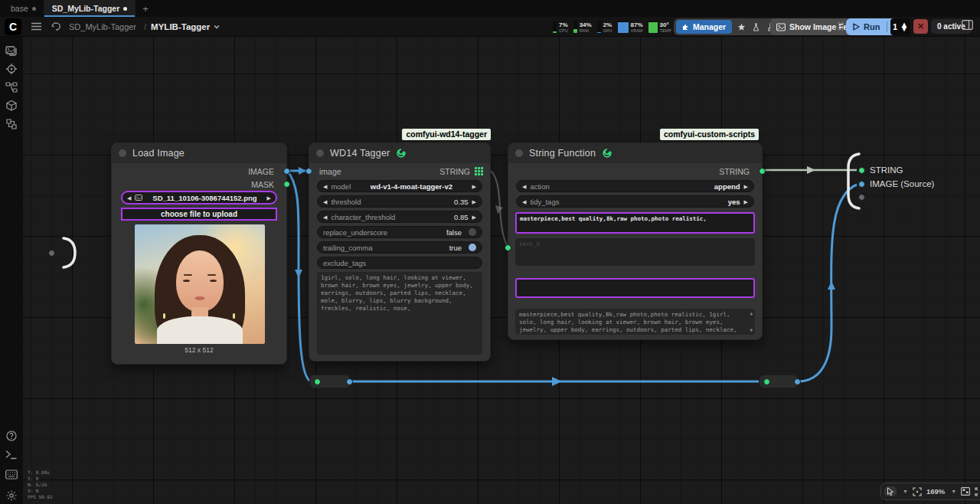 This screenshot has width=980, height=504. Describe the element at coordinates (181, 27) in the screenshot. I see `breadcrumb-subgraph: MYLIB-Tagger` at that location.